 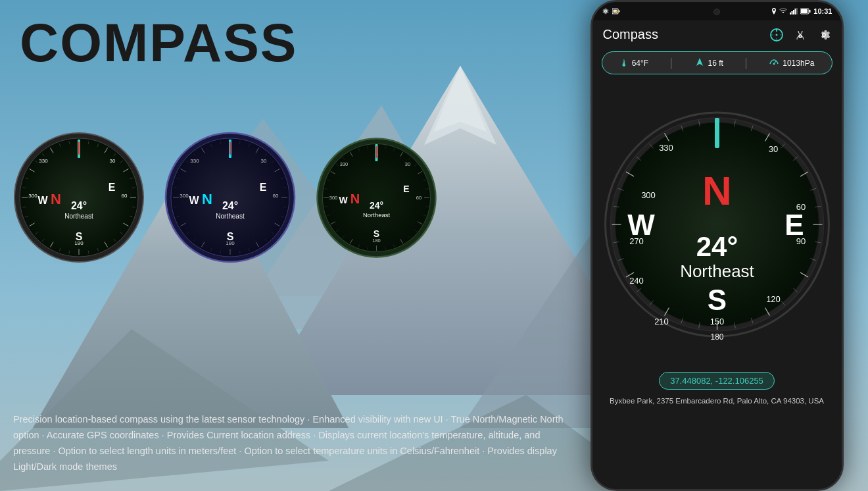 I want to click on altitude-reading: 16 ft, so click(x=709, y=63).